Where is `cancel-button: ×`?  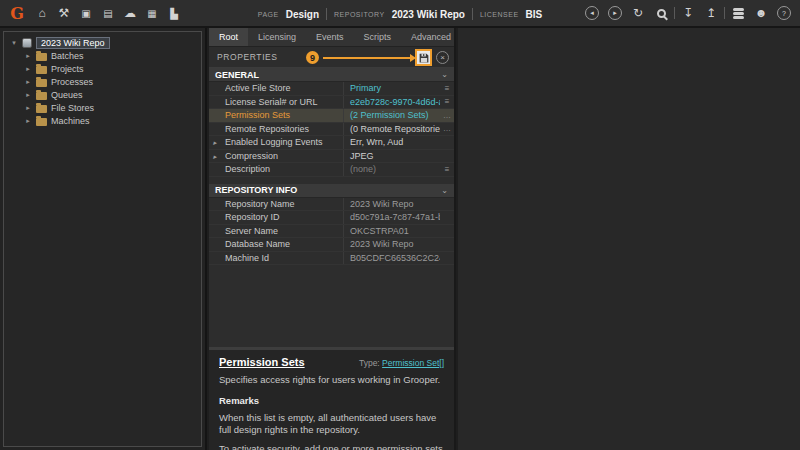
cancel-button: × is located at coordinates (442, 58).